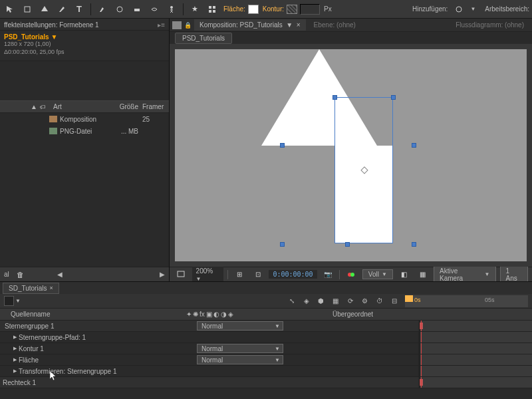  I want to click on roto-tool-icon, so click(154, 9).